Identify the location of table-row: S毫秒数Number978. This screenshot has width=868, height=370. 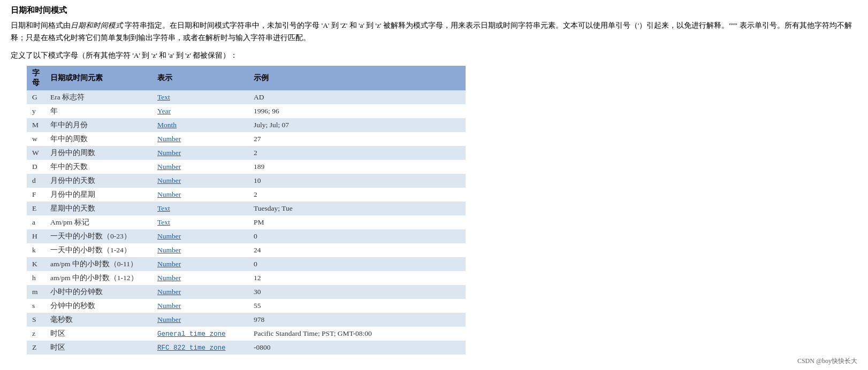
(246, 320).